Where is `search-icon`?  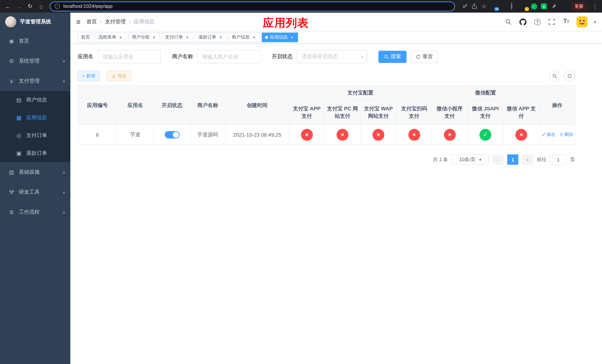 search-icon is located at coordinates (509, 22).